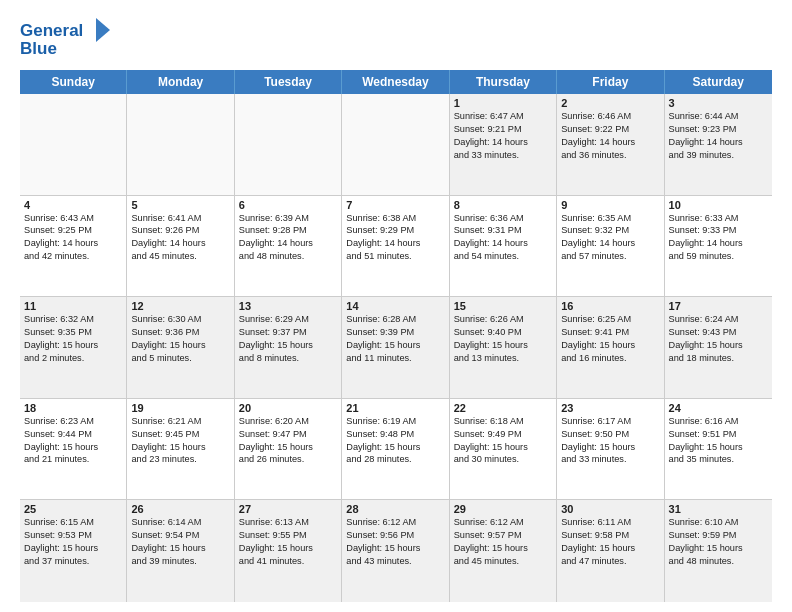 Image resolution: width=792 pixels, height=612 pixels. What do you see at coordinates (180, 509) in the screenshot?
I see `day-number: 26` at bounding box center [180, 509].